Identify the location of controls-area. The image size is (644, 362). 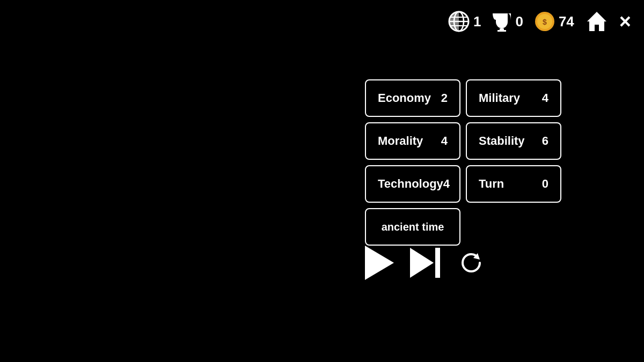
(426, 263).